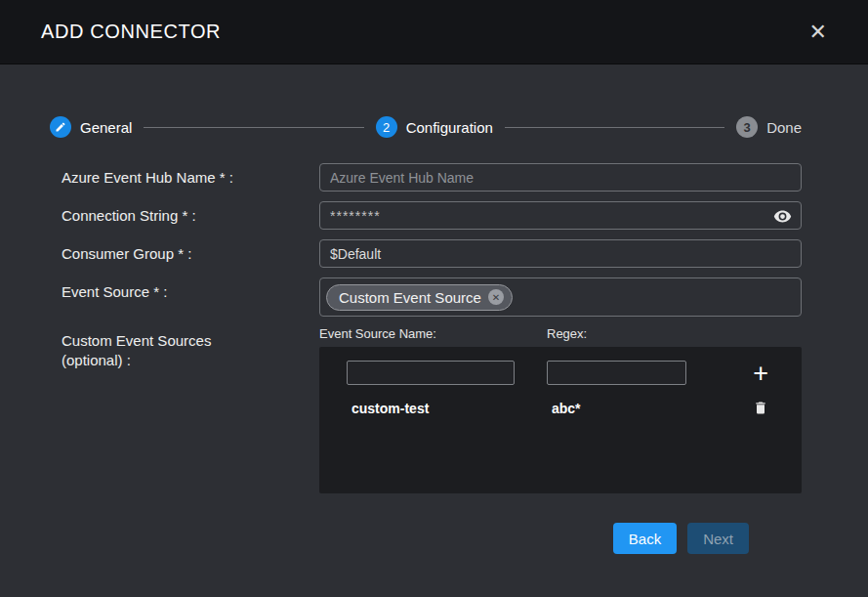 The height and width of the screenshot is (597, 868). What do you see at coordinates (782, 216) in the screenshot?
I see `show-password-eye-icon` at bounding box center [782, 216].